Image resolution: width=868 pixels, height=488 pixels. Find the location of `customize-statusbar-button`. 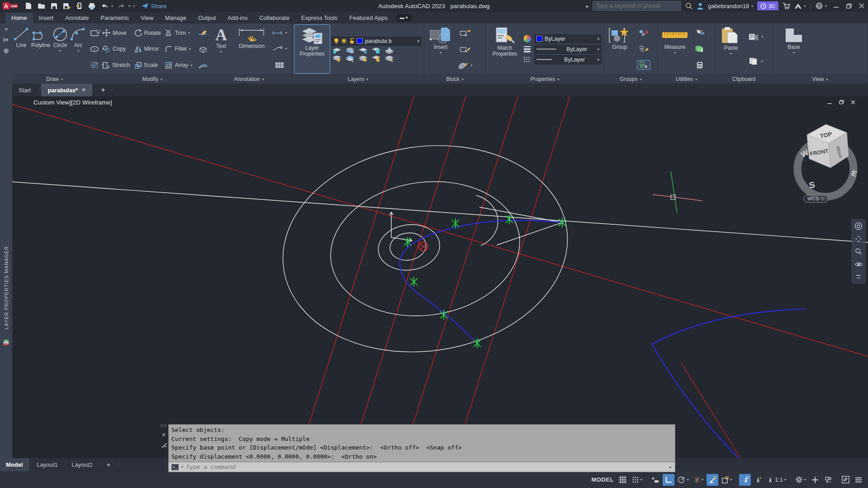

customize-statusbar-button is located at coordinates (859, 480).